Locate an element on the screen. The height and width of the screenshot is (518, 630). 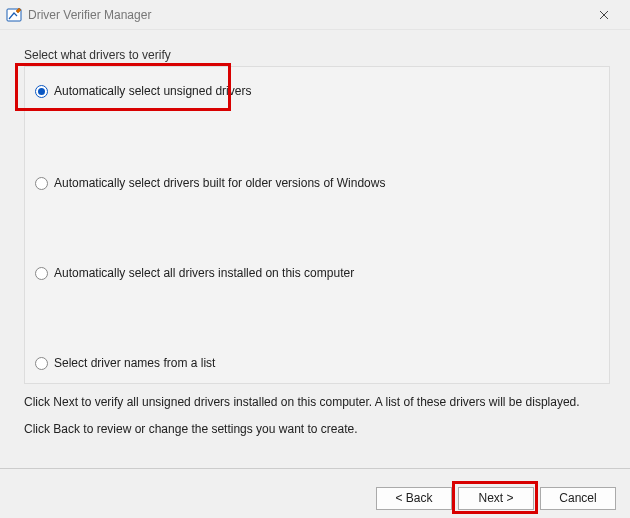
option-older-versions: Automatically select drivers built for o… is located at coordinates (317, 183).